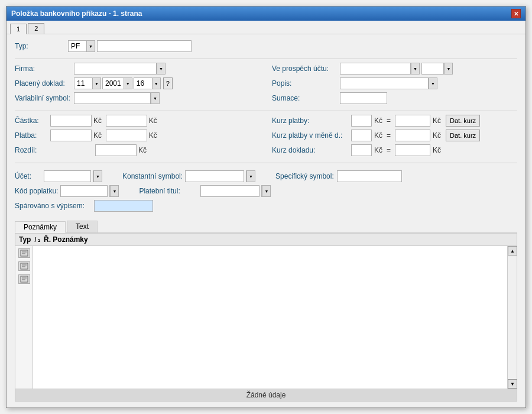 The width and height of the screenshot is (532, 414). Describe the element at coordinates (389, 150) in the screenshot. I see `kurz-dokladu-eq: =` at that location.